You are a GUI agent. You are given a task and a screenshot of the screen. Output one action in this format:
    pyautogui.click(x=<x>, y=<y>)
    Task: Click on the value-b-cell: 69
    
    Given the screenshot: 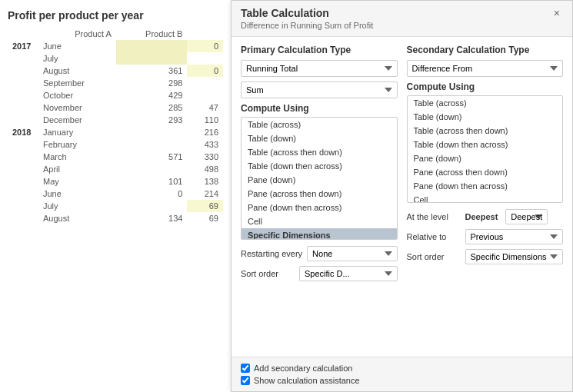 What is the action you would take?
    pyautogui.click(x=205, y=218)
    